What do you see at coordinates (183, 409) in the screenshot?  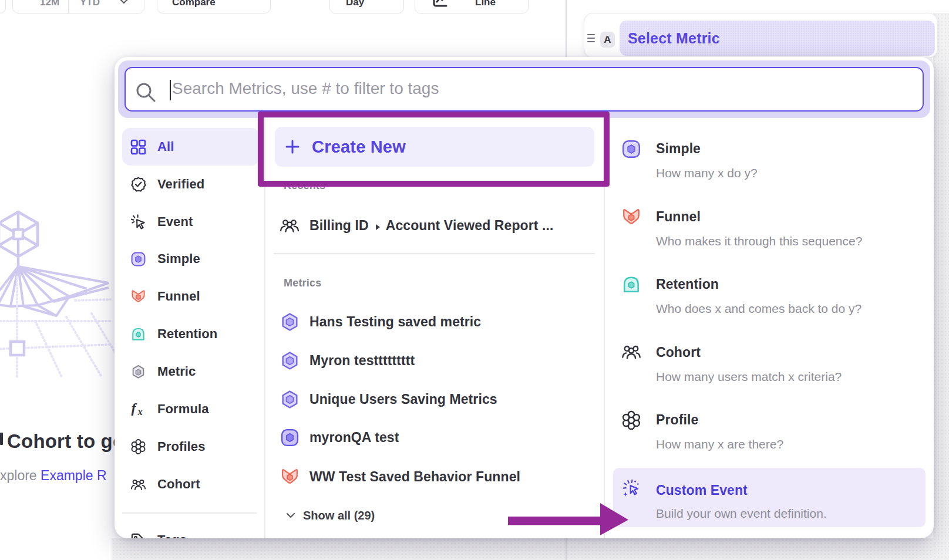 I see `sidebar-item-label: Formula` at bounding box center [183, 409].